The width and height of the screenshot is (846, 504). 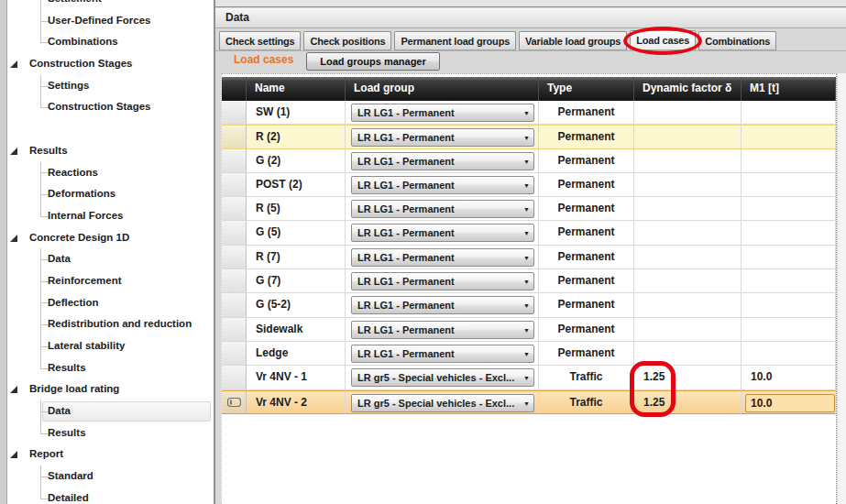 What do you see at coordinates (296, 185) in the screenshot?
I see `name-cell: POST (2)` at bounding box center [296, 185].